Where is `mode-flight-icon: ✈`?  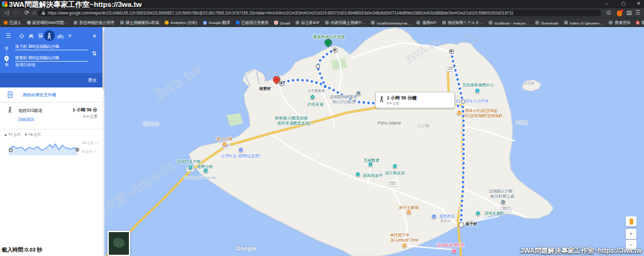 mode-flight-icon: ✈ is located at coordinates (70, 36).